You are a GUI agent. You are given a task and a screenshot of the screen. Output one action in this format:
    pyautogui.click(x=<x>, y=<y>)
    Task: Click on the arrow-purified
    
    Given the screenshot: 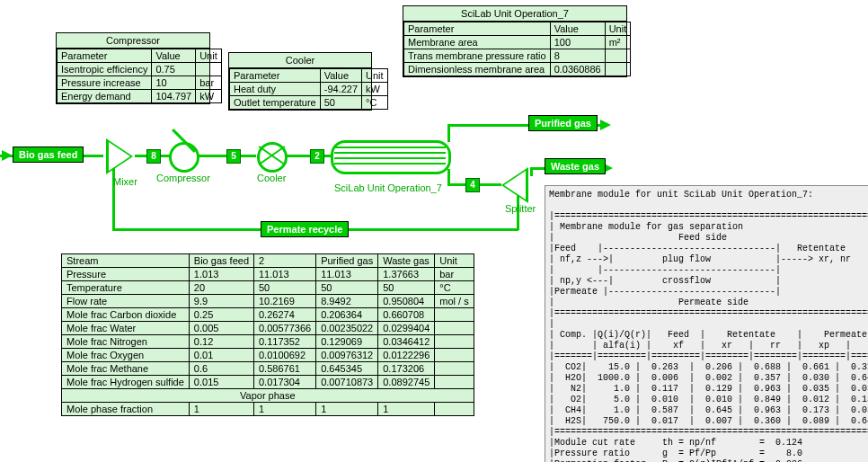 What is the action you would take?
    pyautogui.click(x=606, y=125)
    